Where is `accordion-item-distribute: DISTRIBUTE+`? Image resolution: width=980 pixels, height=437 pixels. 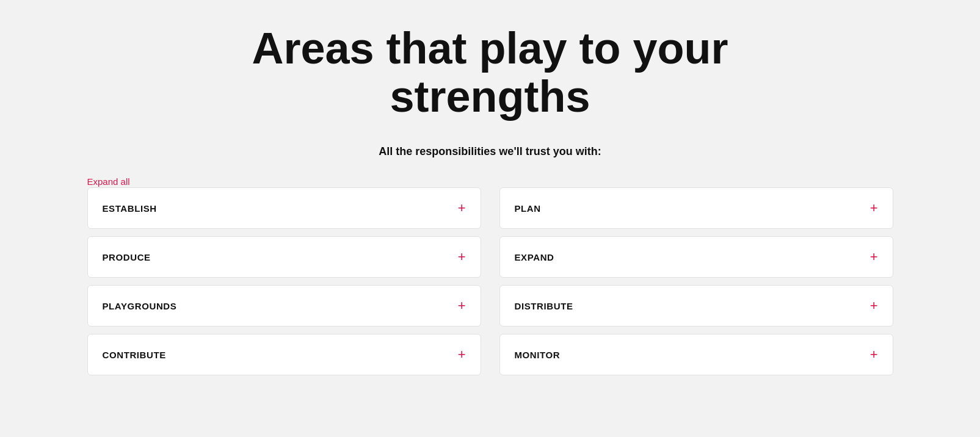
accordion-item-distribute: DISTRIBUTE+ is located at coordinates (696, 306).